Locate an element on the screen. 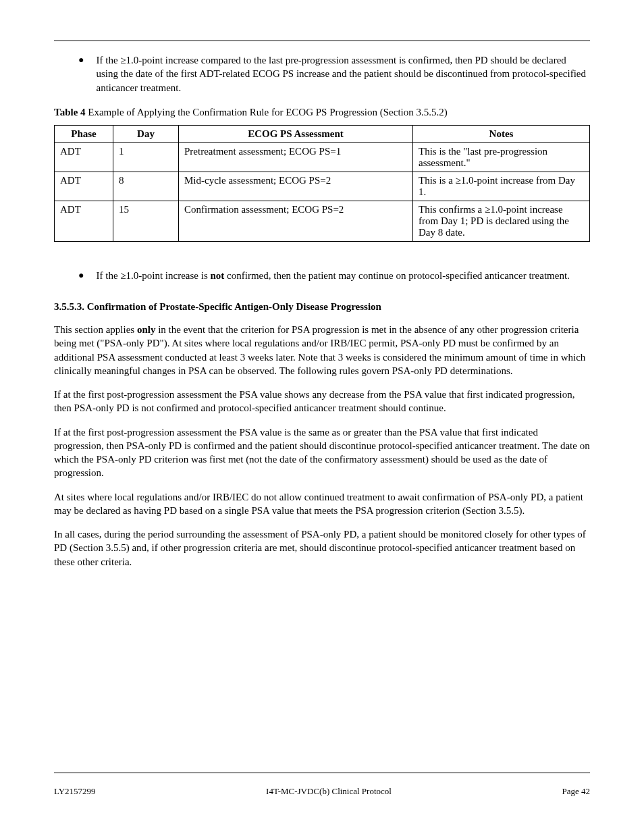 This screenshot has width=644, height=834. bullet2-tail: confirmed, then the patient may continue… is located at coordinates (397, 276).